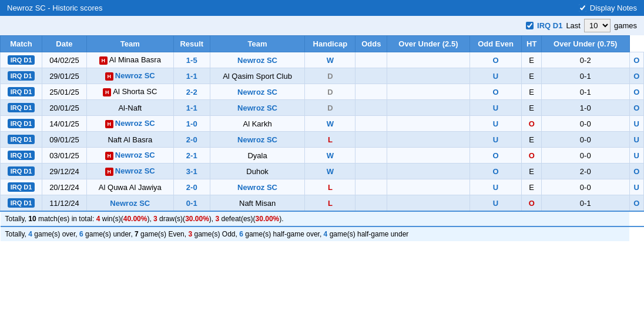 Image resolution: width=644 pixels, height=320 pixels. I want to click on col-team2: Team, so click(257, 44).